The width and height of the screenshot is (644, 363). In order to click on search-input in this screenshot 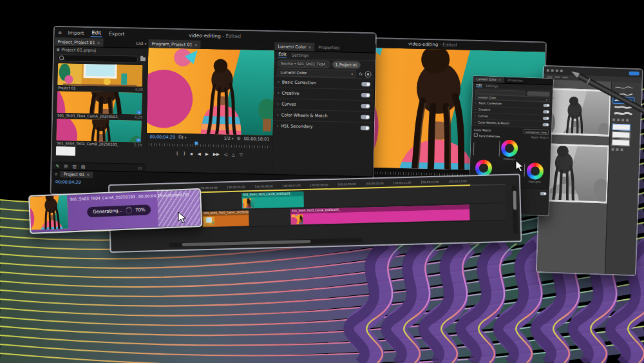, I will do `click(97, 59)`.